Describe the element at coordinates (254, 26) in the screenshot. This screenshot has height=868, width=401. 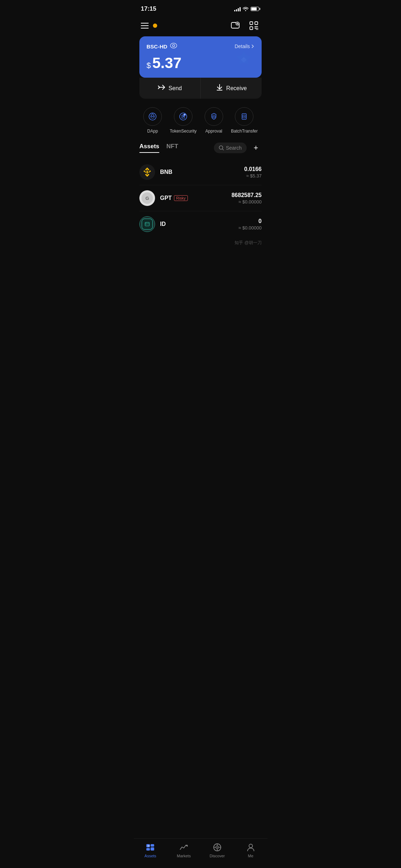
I see `scan-button` at that location.